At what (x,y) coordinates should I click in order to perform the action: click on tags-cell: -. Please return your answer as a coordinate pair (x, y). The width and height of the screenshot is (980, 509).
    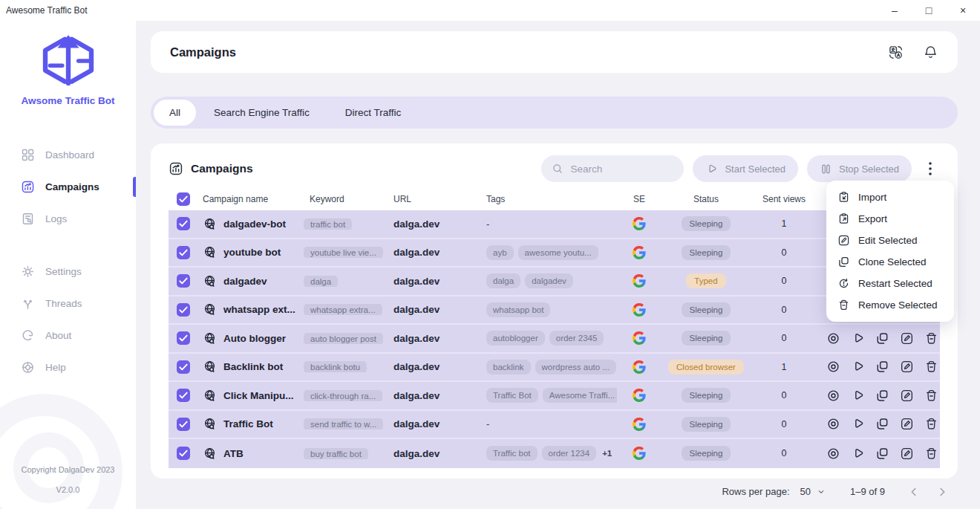
    Looking at the image, I should click on (550, 224).